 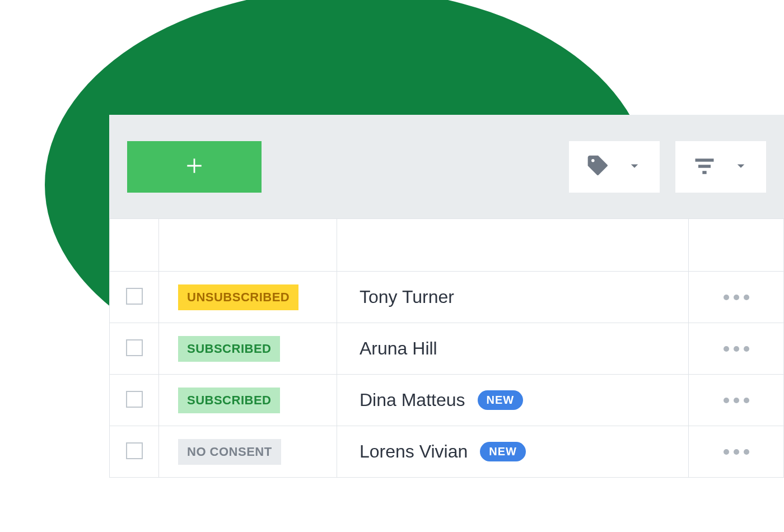 I want to click on tag-dropdown, so click(x=614, y=167).